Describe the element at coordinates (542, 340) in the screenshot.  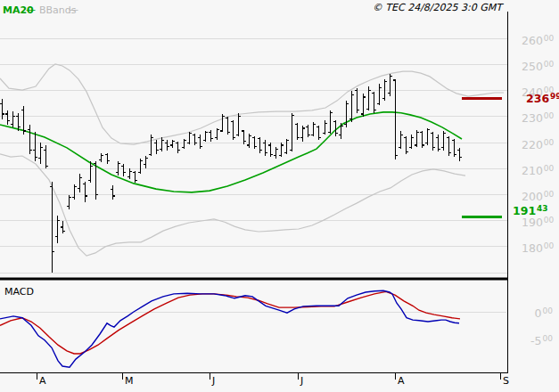
I see `macd-tick-label: -500` at that location.